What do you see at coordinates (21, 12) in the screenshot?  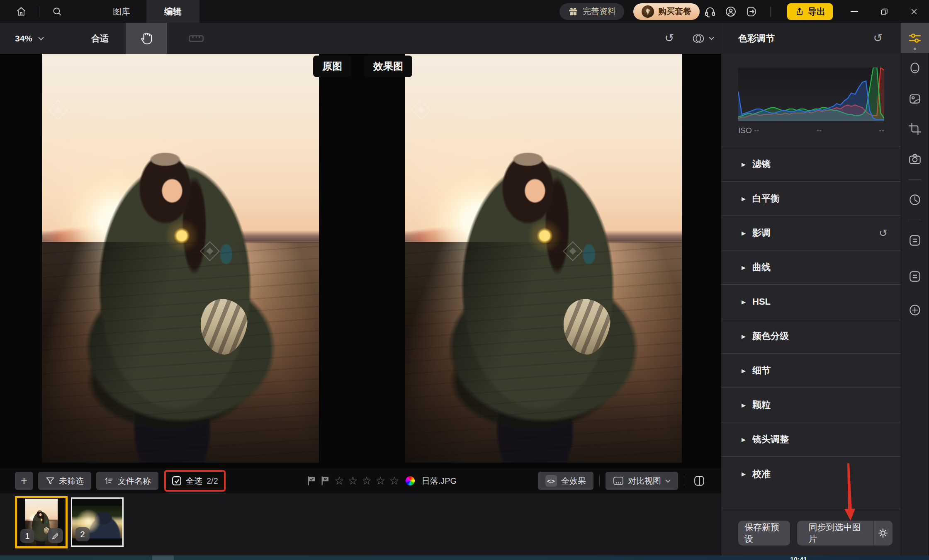 I see `home-button` at bounding box center [21, 12].